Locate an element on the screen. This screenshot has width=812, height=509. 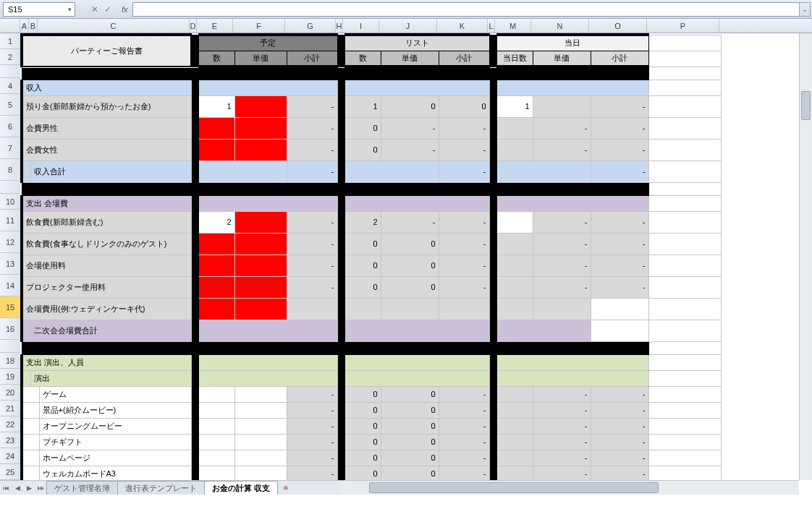
row-header-2: 2 is located at coordinates (10, 57).